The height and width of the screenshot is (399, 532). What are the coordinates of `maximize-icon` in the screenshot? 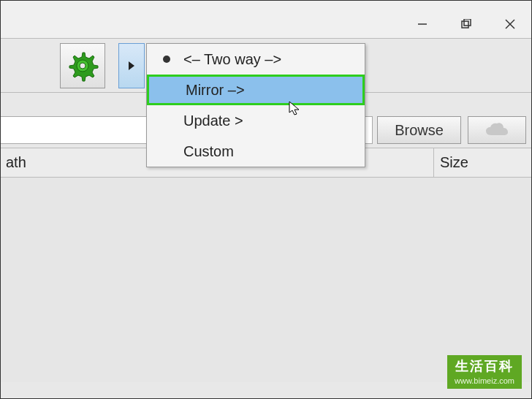 It's located at (466, 24).